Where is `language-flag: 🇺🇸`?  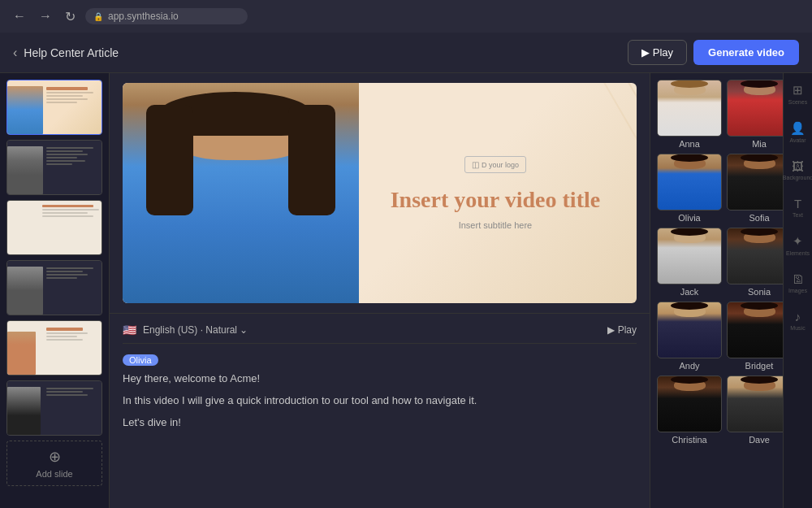 language-flag: 🇺🇸 is located at coordinates (130, 330).